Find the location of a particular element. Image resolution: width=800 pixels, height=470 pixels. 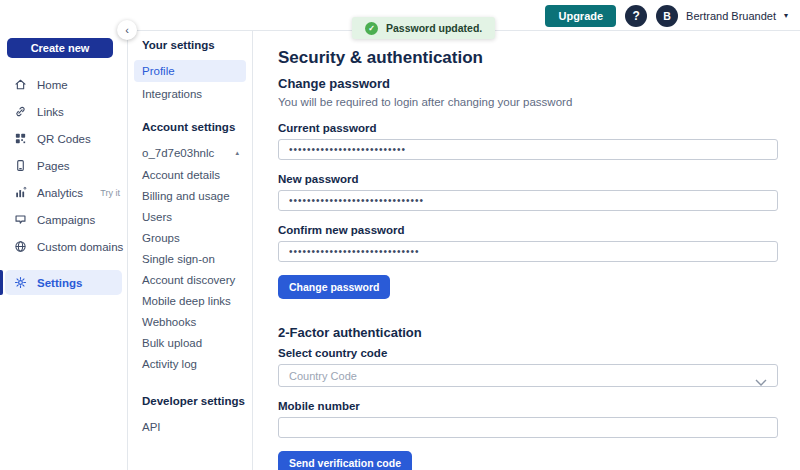

create-new-button: Create new is located at coordinates (60, 48).